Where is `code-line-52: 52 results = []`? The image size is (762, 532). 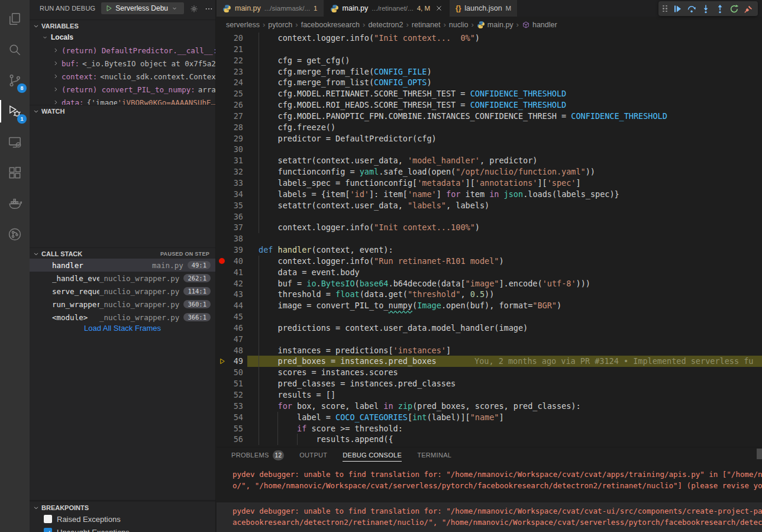
code-line-52: 52 results = [] is located at coordinates (489, 395).